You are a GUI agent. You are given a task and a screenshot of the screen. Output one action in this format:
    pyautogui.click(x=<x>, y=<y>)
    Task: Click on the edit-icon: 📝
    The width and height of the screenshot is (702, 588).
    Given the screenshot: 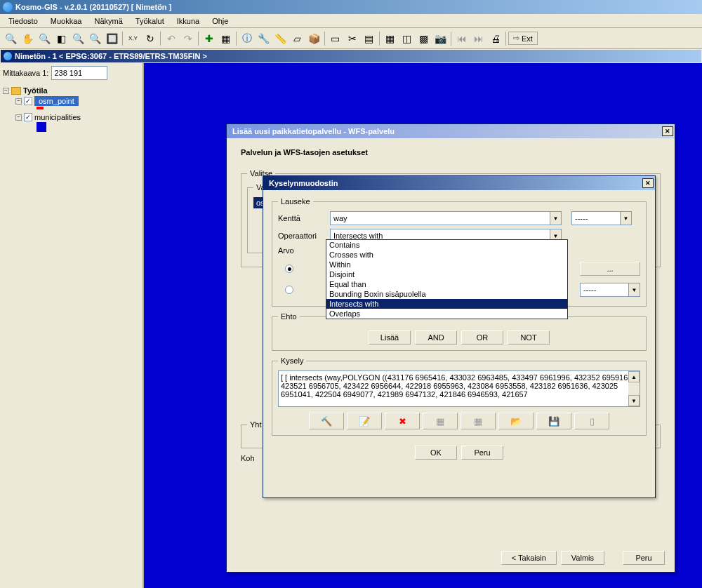 What is the action you would take?
    pyautogui.click(x=364, y=421)
    